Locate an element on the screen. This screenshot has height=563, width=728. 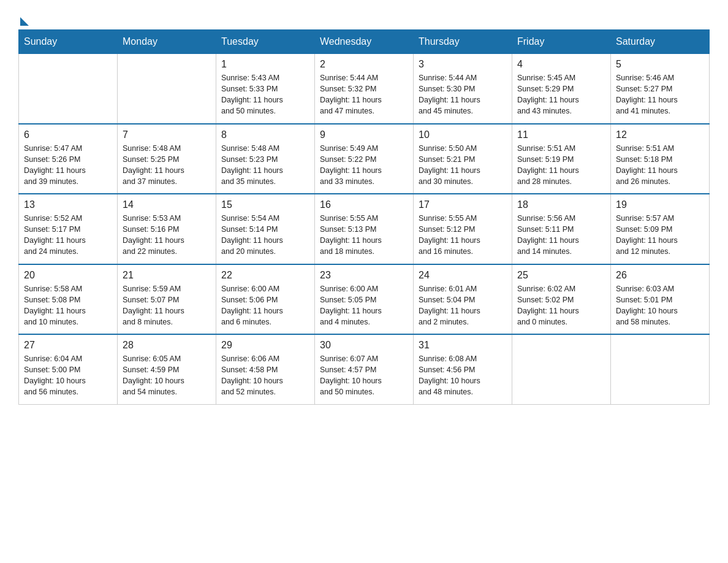
day-number: 7 is located at coordinates (167, 135).